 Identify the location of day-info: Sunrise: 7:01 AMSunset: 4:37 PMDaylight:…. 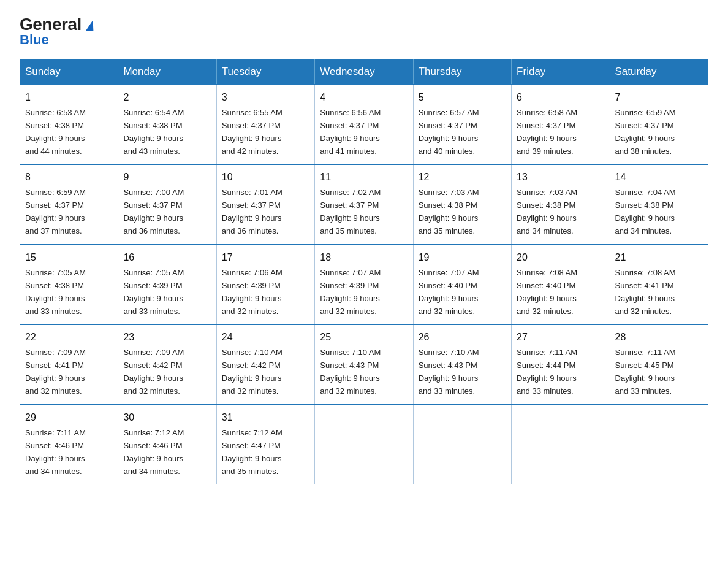
(252, 212).